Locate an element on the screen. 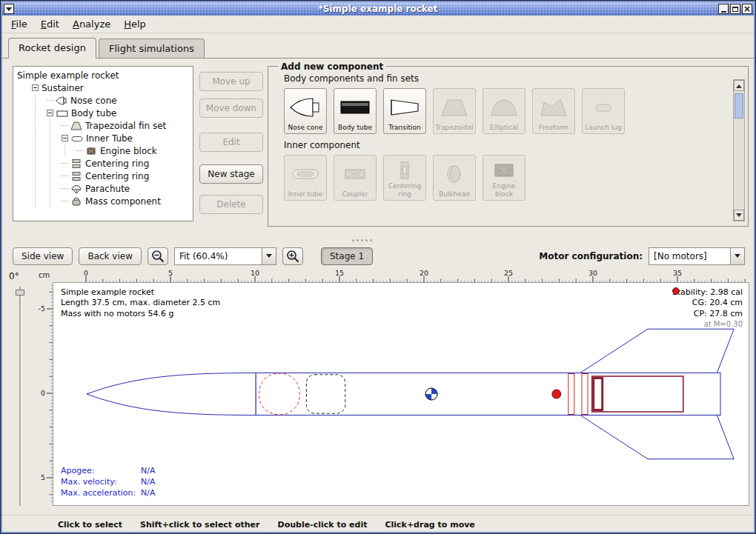  ruler-unit: cm is located at coordinates (44, 276).